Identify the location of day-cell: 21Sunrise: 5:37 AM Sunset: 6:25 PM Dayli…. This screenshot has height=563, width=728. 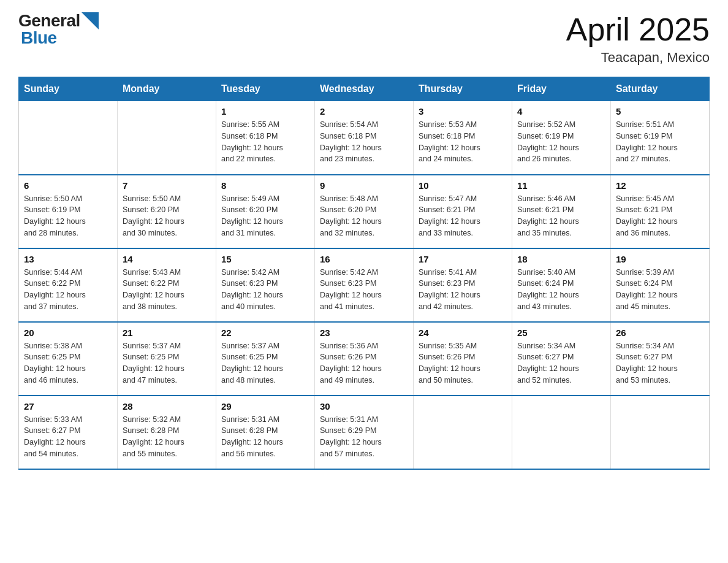
(167, 359).